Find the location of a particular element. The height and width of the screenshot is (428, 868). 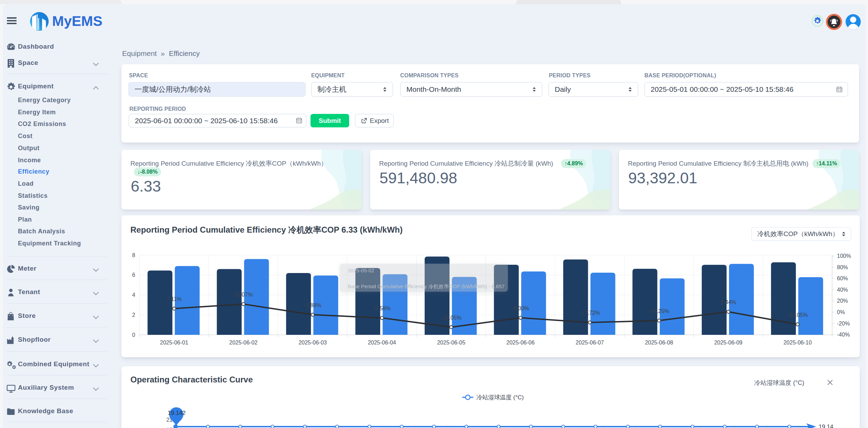

svg-text: 2025-06-03 is located at coordinates (313, 342).